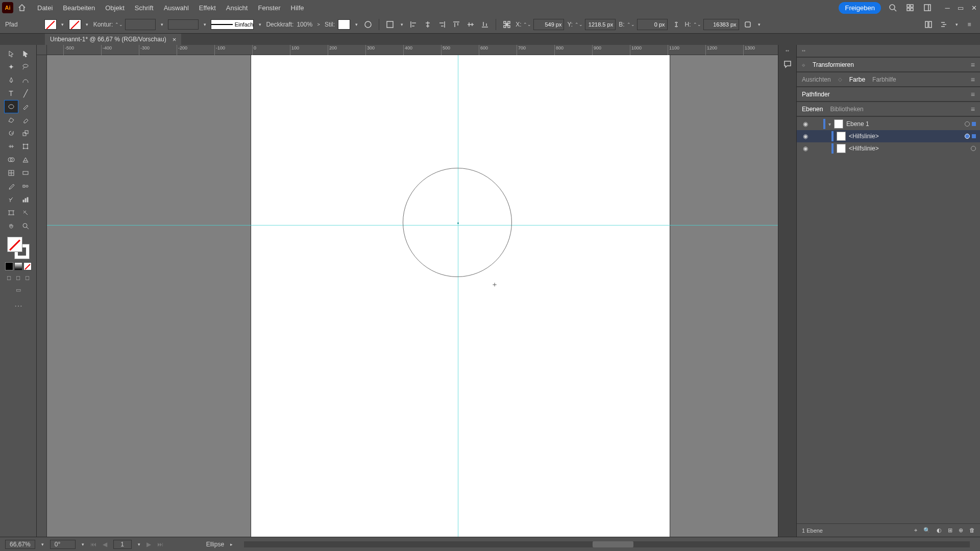 This screenshot has width=980, height=551. Describe the element at coordinates (51, 24) in the screenshot. I see `fill-swatch` at that location.